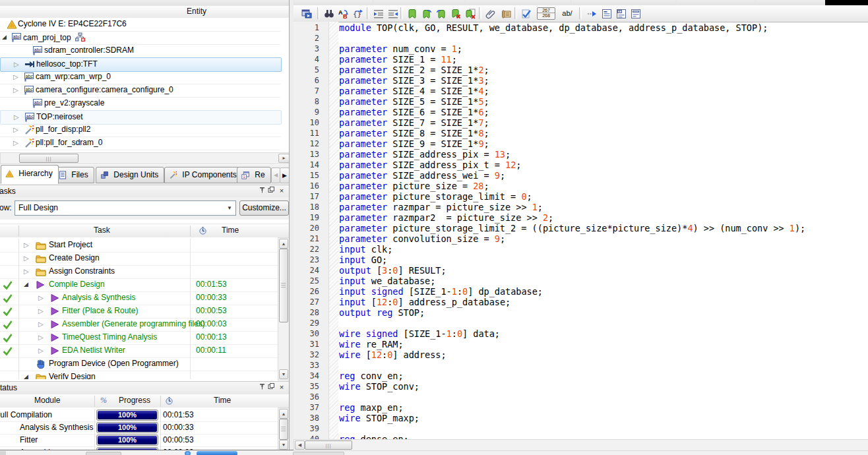 The image size is (868, 455). I want to click on toggle-bookmark-icon, so click(412, 14).